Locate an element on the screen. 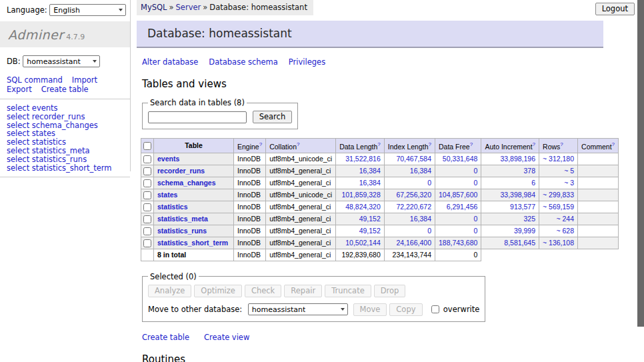 The image size is (644, 362). row-checkbox-statistics-runs is located at coordinates (147, 231).